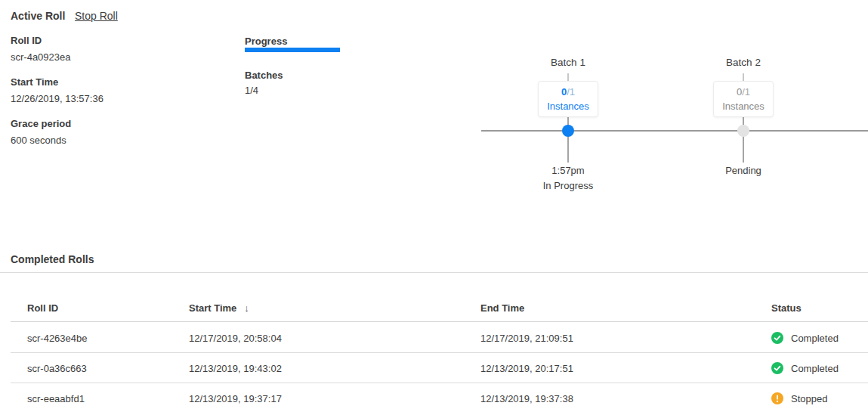 The width and height of the screenshot is (868, 412). Describe the element at coordinates (236, 339) in the screenshot. I see `row-start-time: 12/17/2019, 20:58:04` at that location.